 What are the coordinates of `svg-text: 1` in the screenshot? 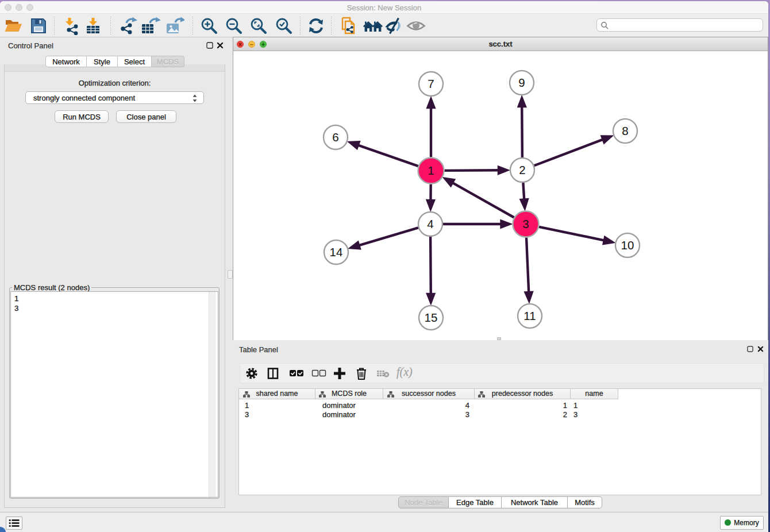 It's located at (431, 170).